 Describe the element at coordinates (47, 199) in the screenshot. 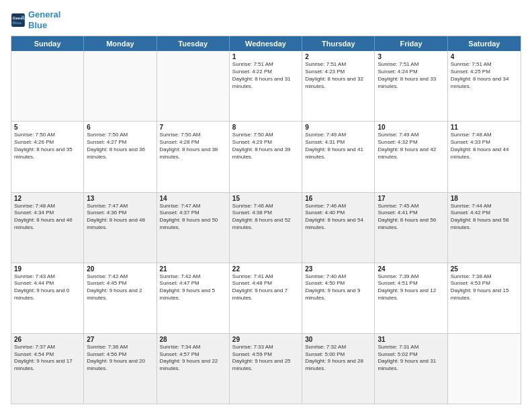

I see `day-number: 12` at that location.